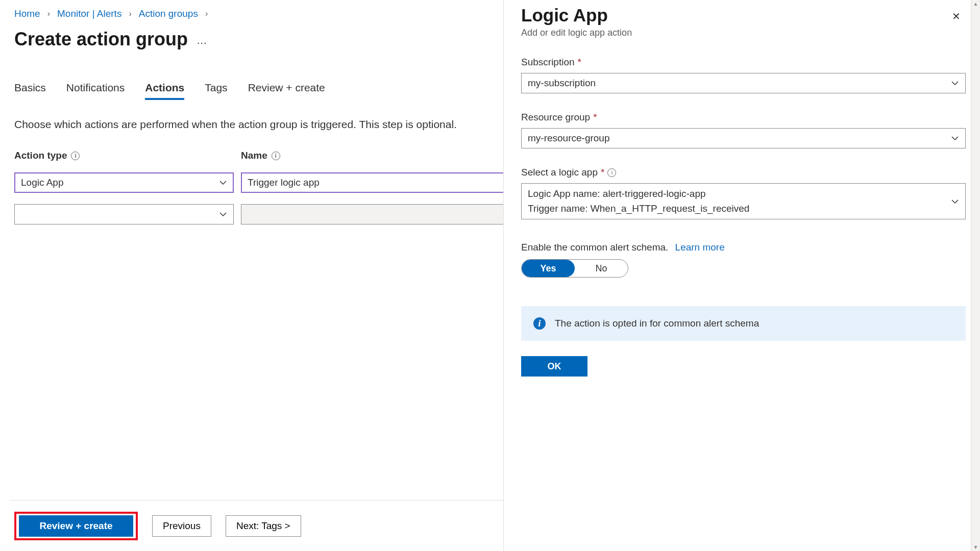 The width and height of the screenshot is (980, 551). Describe the element at coordinates (287, 89) in the screenshot. I see `tab-review-create: Review + create` at that location.